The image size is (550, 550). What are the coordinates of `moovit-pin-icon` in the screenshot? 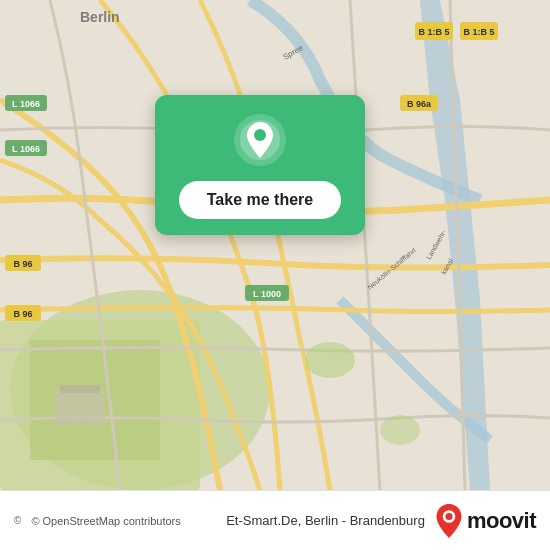 It's located at (449, 521).